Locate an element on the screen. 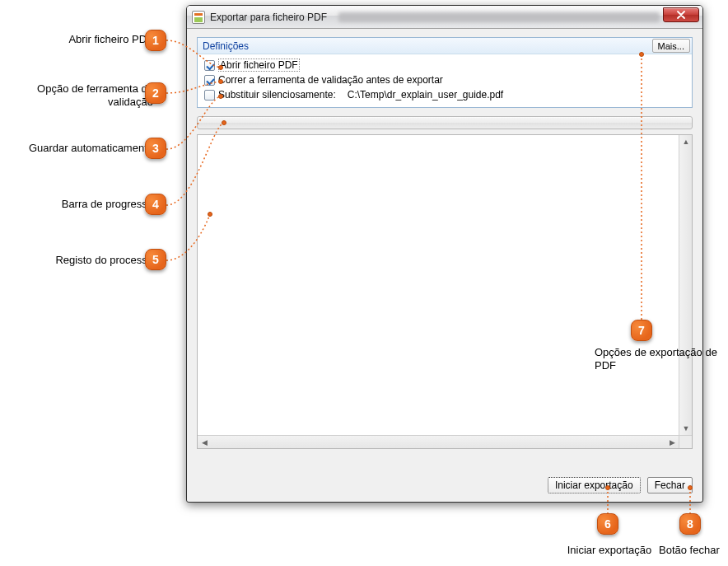 The image size is (728, 566). callout-badge-8: 8 is located at coordinates (690, 524).